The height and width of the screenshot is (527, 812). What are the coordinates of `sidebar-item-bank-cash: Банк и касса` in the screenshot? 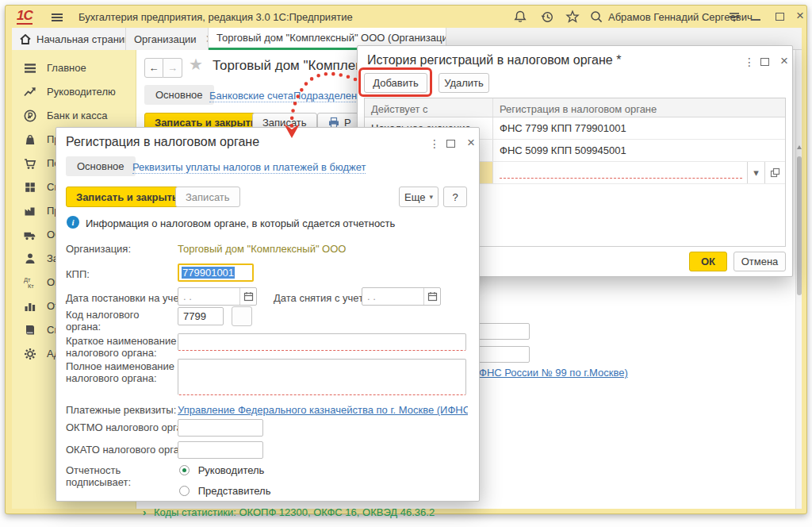 It's located at (74, 117).